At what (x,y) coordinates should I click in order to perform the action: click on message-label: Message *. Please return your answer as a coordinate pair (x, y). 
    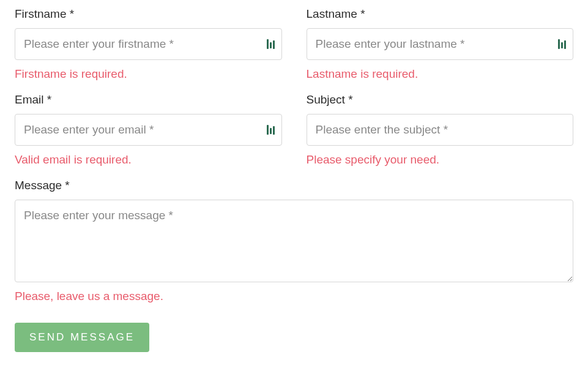
    Looking at the image, I should click on (294, 186).